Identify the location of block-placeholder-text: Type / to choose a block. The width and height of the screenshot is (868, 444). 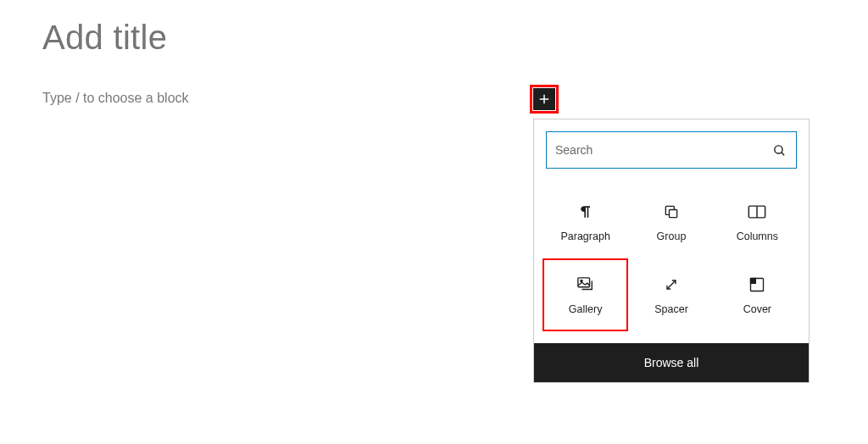
(297, 98).